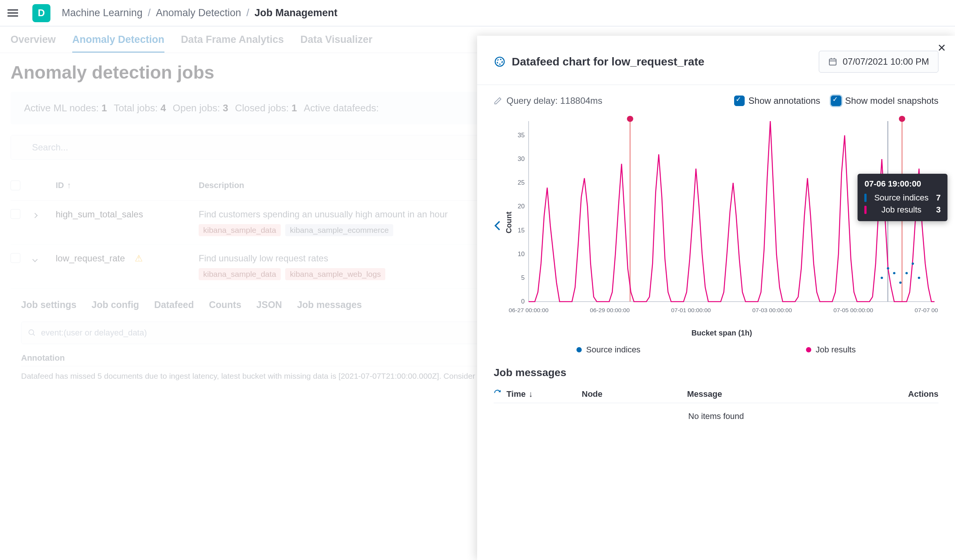  What do you see at coordinates (521, 230) in the screenshot?
I see `svg-text: 15` at bounding box center [521, 230].